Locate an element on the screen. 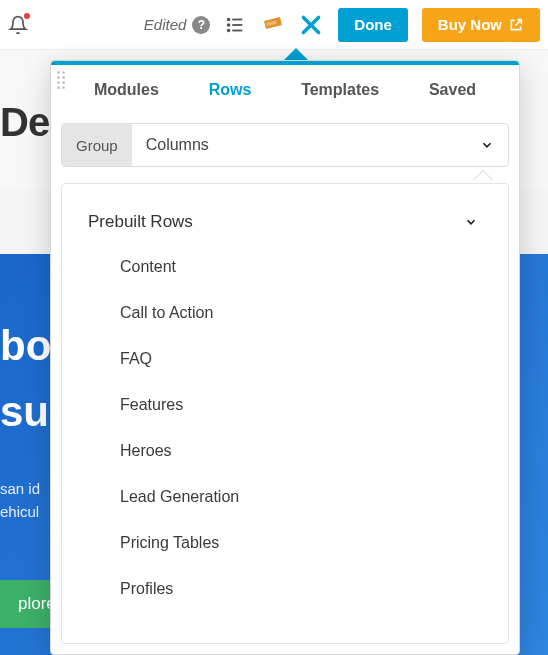 This screenshot has height=655, width=548. help-icon: ? is located at coordinates (201, 25).